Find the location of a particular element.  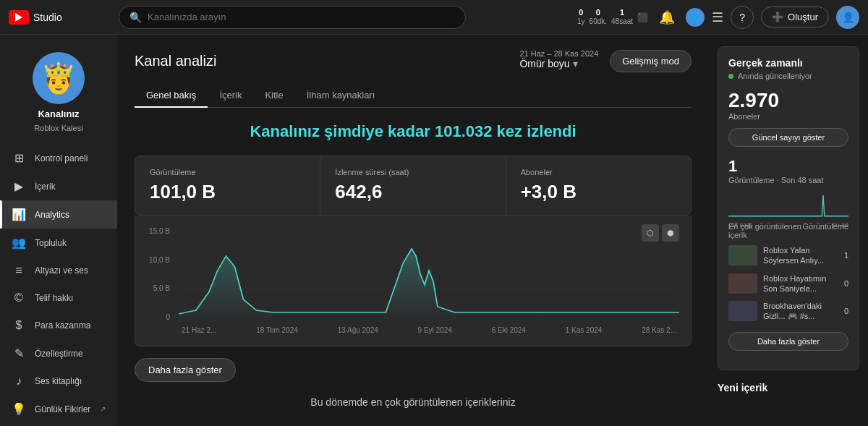

sidebar-label-audiolib: Ses kitaplığı is located at coordinates (58, 381).